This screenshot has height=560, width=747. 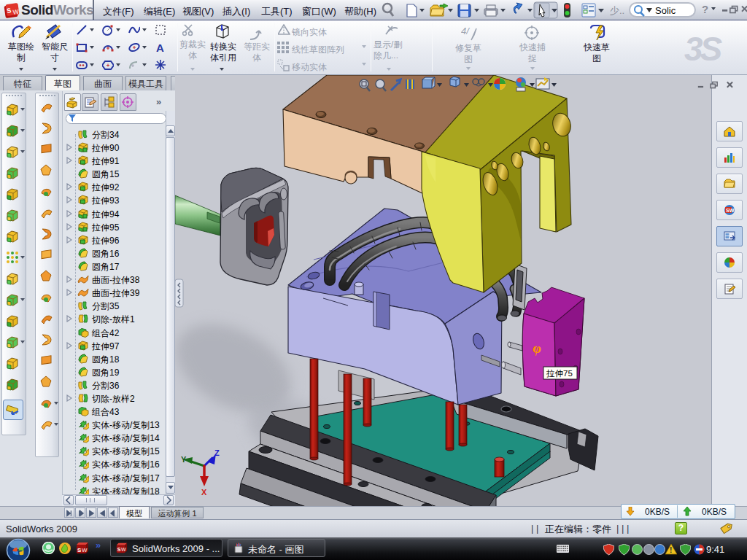 What do you see at coordinates (204, 492) in the screenshot?
I see `svg-text: X` at bounding box center [204, 492].